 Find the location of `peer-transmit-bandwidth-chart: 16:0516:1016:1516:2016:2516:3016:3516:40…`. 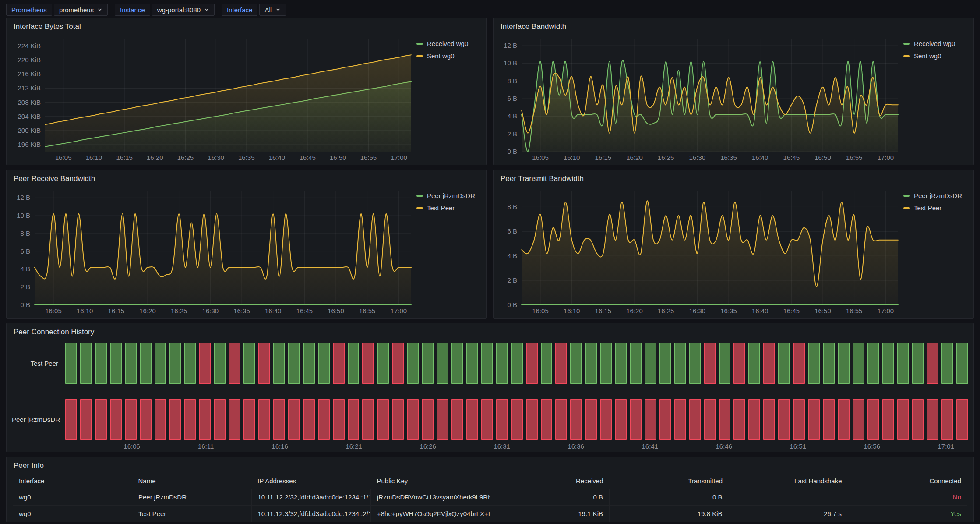

peer-transmit-bandwidth-chart: 16:0516:1016:1516:2016:2516:3016:3516:40… is located at coordinates (699, 251).